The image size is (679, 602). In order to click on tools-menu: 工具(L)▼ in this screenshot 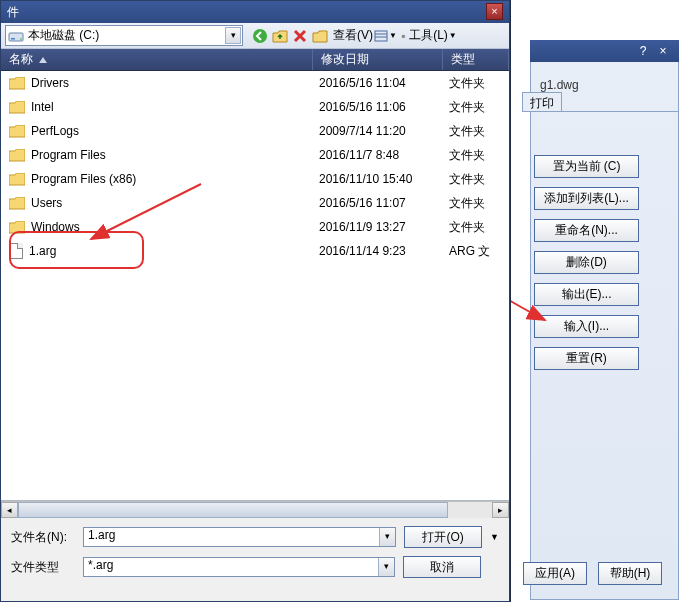, I will do `click(433, 36)`.